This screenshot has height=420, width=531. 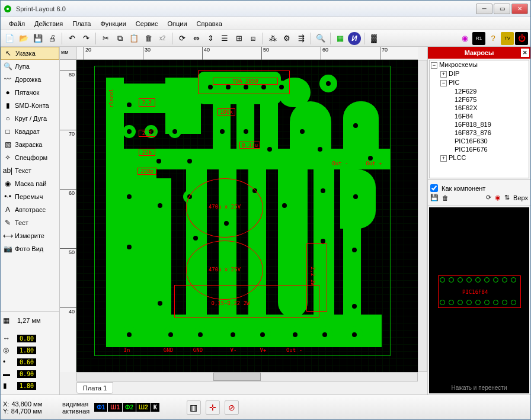 What do you see at coordinates (115, 408) in the screenshot?
I see `layer-Ш1: Ш1` at bounding box center [115, 408].